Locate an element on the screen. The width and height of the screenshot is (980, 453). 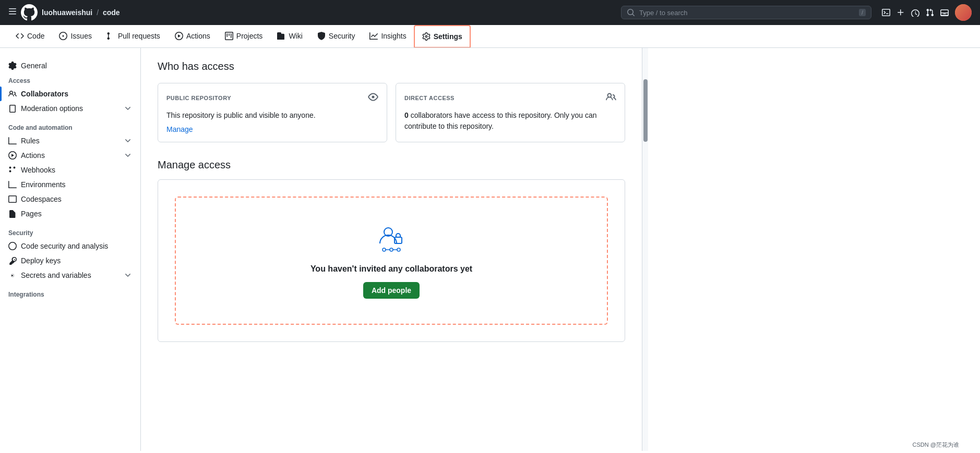
no-collaborators-text: You haven't invited any collaborators ye… is located at coordinates (391, 269).